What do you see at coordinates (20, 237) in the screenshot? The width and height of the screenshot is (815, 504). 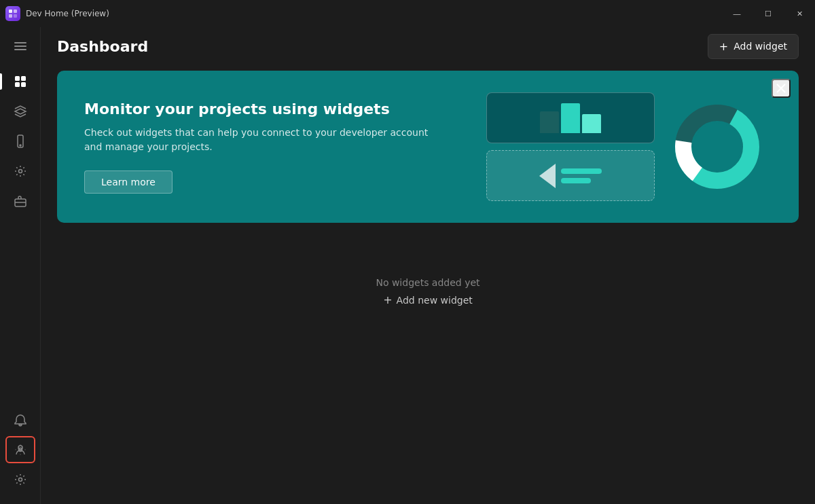 I see `sidebar-top` at bounding box center [20, 237].